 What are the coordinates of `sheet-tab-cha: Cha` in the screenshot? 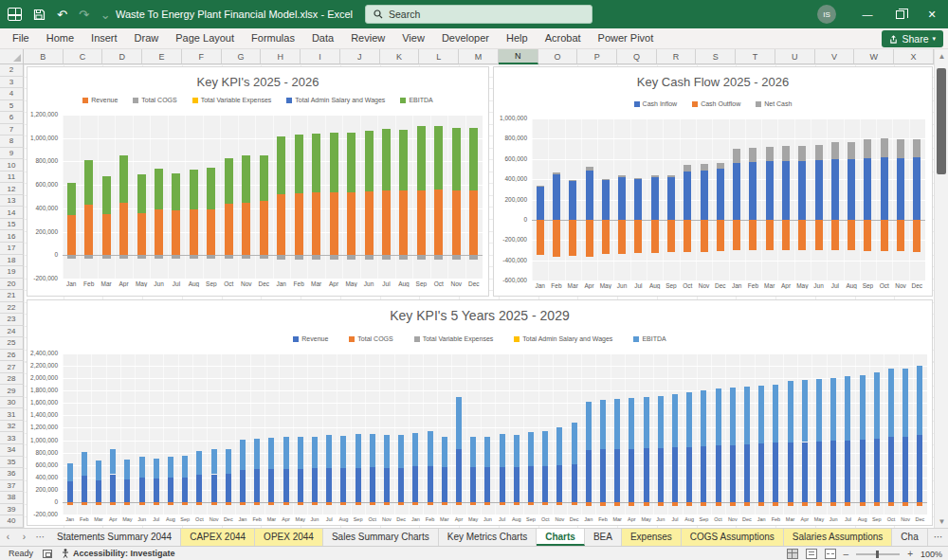 It's located at (910, 537).